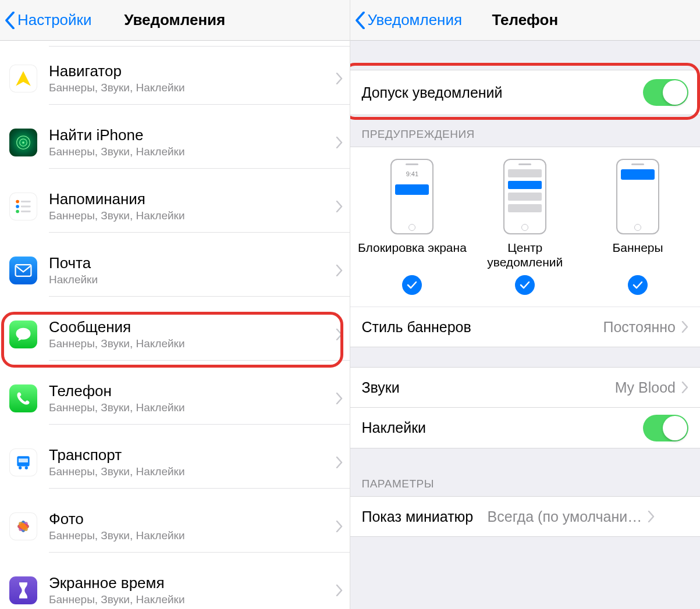  Describe the element at coordinates (175, 79) in the screenshot. I see `app-row-navigator: Навигатор Баннеры, Звуки, Наклейки` at that location.